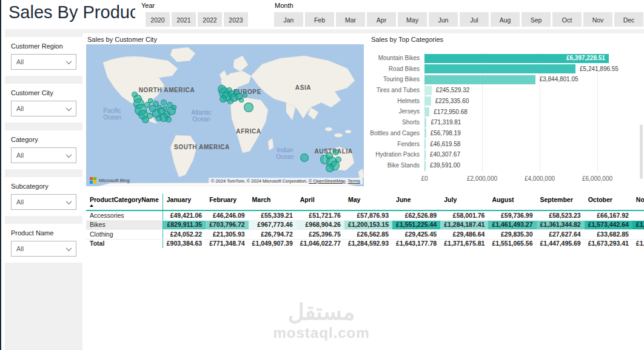 The width and height of the screenshot is (644, 350). What do you see at coordinates (44, 192) in the screenshot?
I see `filter-sidebar: Customer RegionAllCustomer CityAllCatego…` at bounding box center [44, 192].